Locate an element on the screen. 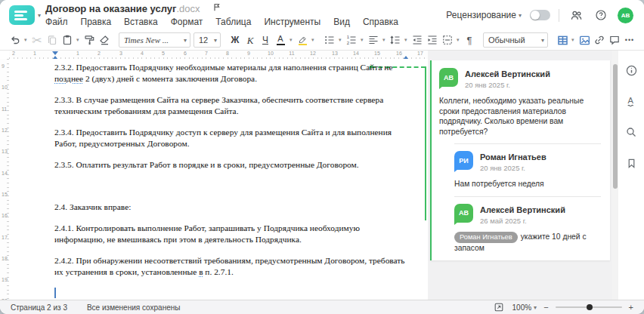  insert-link-button is located at coordinates (599, 40).